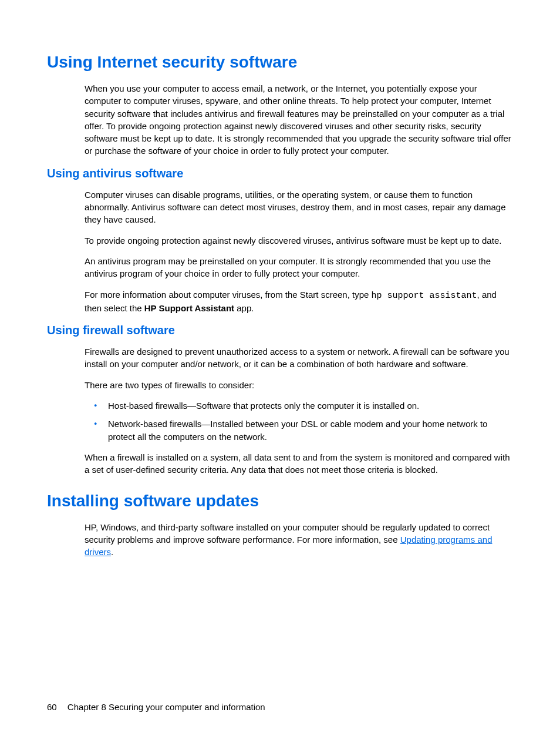 Image resolution: width=560 pixels, height=746 pixels. What do you see at coordinates (299, 540) in the screenshot?
I see `paragraph-updates: HP, Windows, and third-party software in…` at bounding box center [299, 540].